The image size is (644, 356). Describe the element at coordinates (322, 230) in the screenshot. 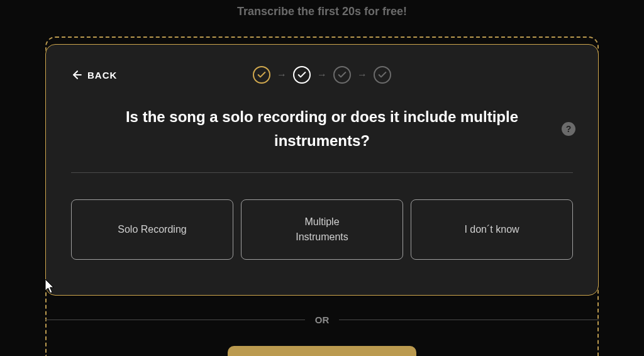

I see `option-label: Multiple Instruments` at that location.